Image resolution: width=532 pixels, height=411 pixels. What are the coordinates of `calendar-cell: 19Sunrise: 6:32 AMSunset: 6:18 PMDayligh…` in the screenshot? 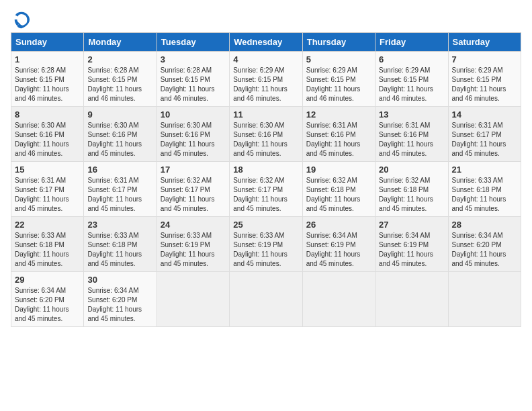 It's located at (339, 189).